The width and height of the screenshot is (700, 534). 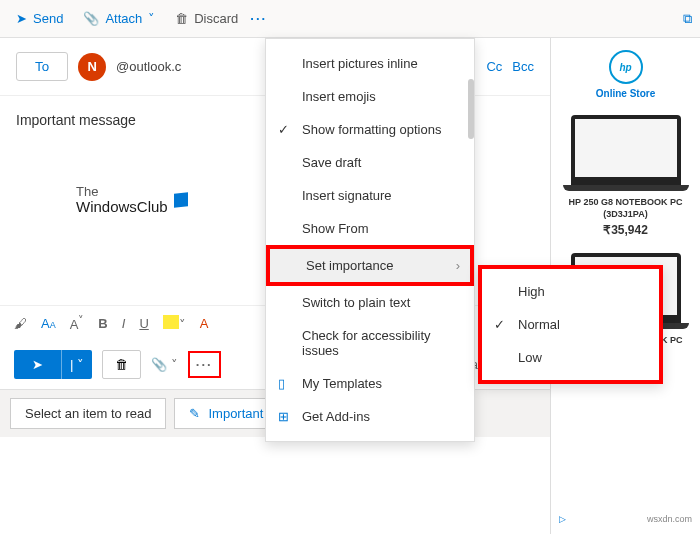 I want to click on scrollbar, so click(x=471, y=109).